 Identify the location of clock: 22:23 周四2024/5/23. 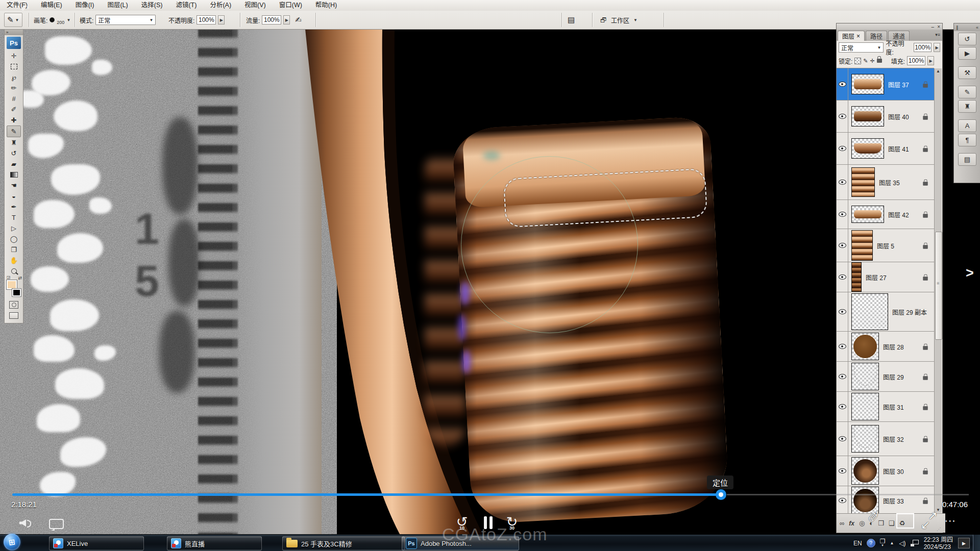
(938, 543).